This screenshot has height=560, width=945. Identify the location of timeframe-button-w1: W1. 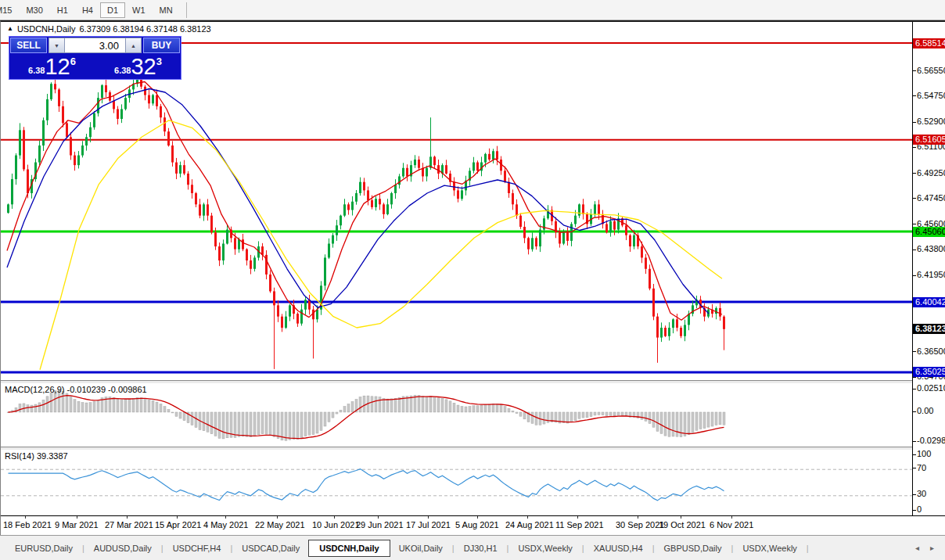
(139, 10).